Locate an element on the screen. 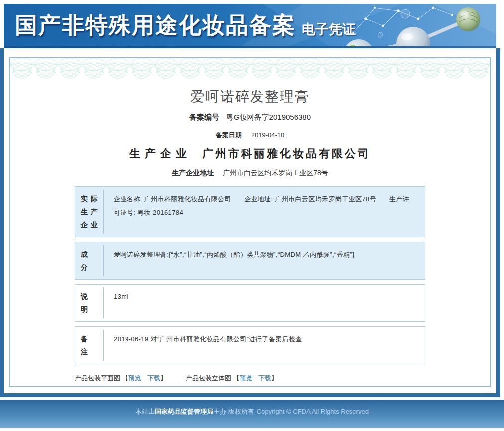  filing-number-value: 粤G妆网备字2019056380 is located at coordinates (268, 117).